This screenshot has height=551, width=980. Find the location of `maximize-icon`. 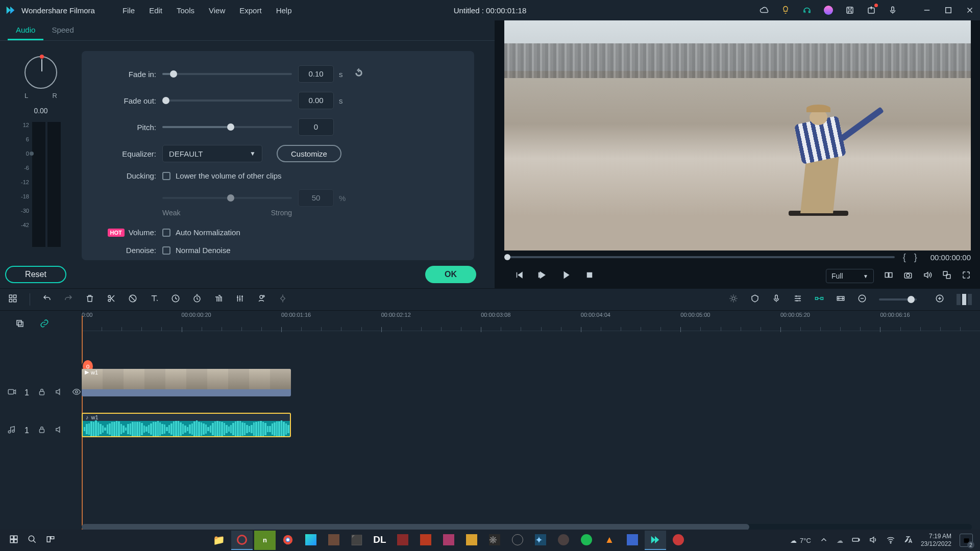

maximize-icon is located at coordinates (948, 10).